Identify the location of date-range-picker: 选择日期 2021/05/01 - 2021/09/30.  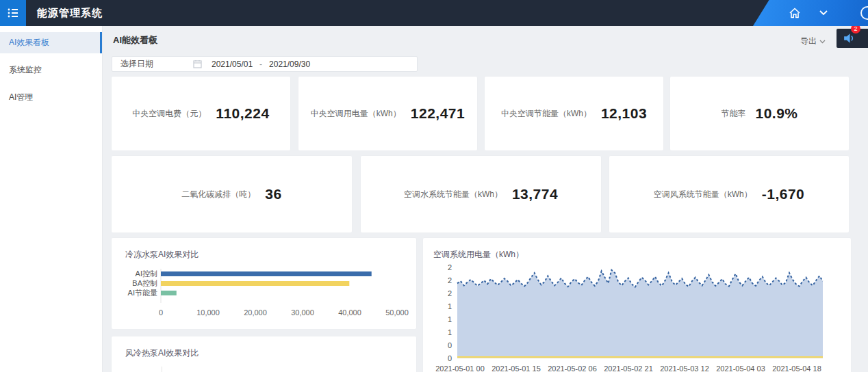
(264, 64).